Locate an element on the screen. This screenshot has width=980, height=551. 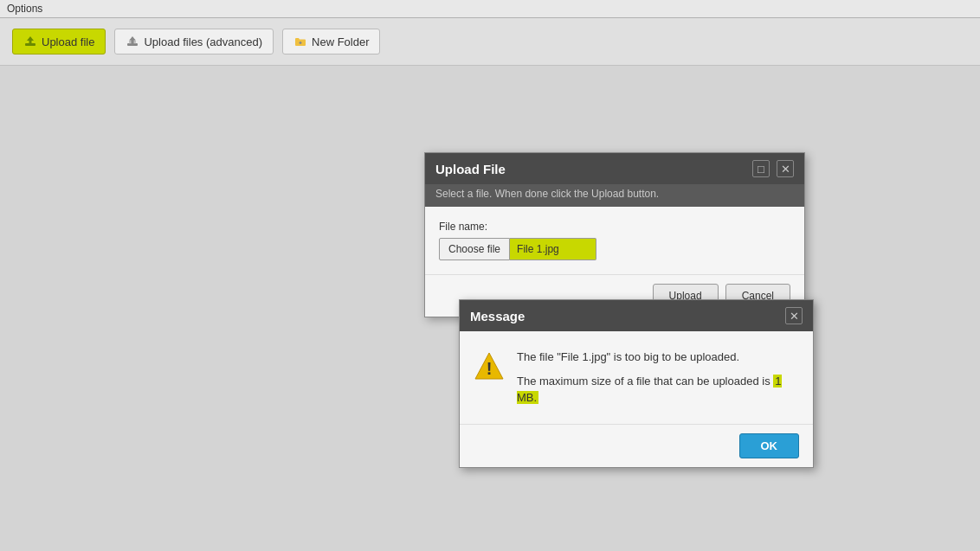
message-line1: The file "File 1.jpg" is too big to be u… is located at coordinates (658, 357).